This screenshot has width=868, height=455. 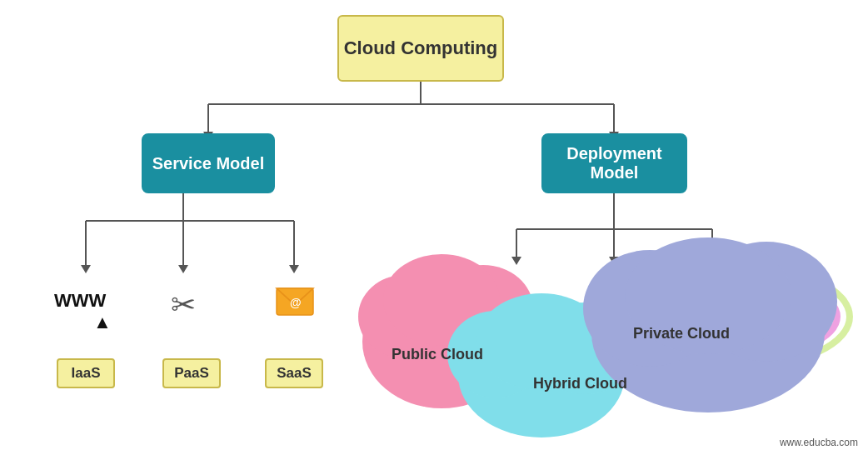 I want to click on email-icon: @, so click(x=295, y=303).